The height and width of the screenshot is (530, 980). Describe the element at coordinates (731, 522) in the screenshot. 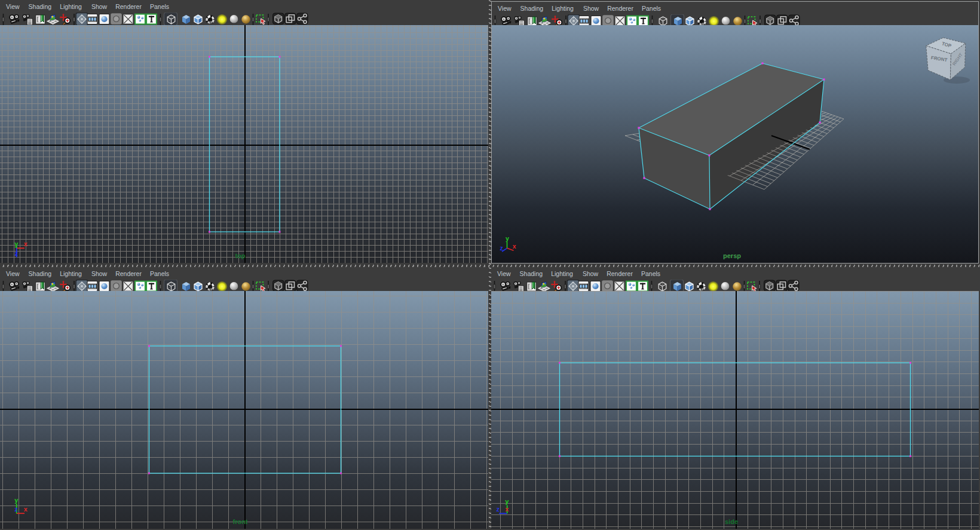

I see `svg-text: side` at that location.